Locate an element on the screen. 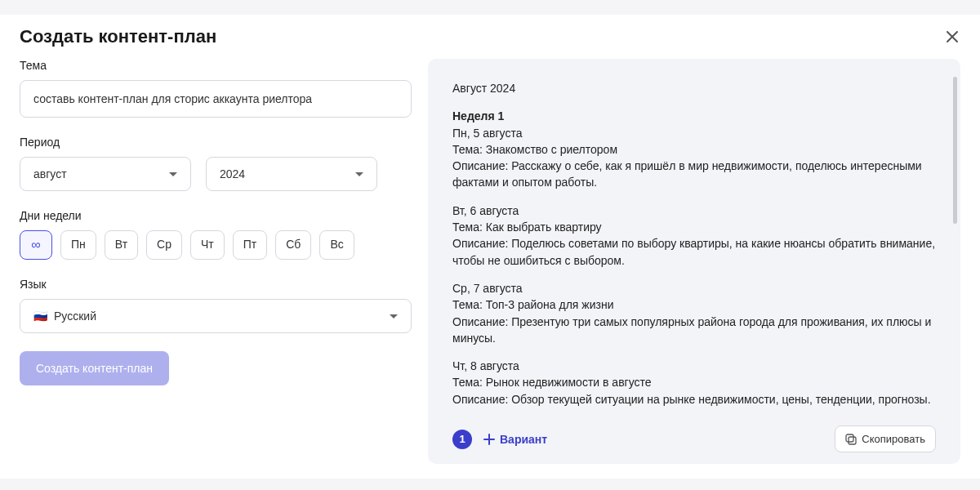 The height and width of the screenshot is (490, 980). output-entry: Пн, 5 августаТема: Знакомство с риелторо… is located at coordinates (694, 158).